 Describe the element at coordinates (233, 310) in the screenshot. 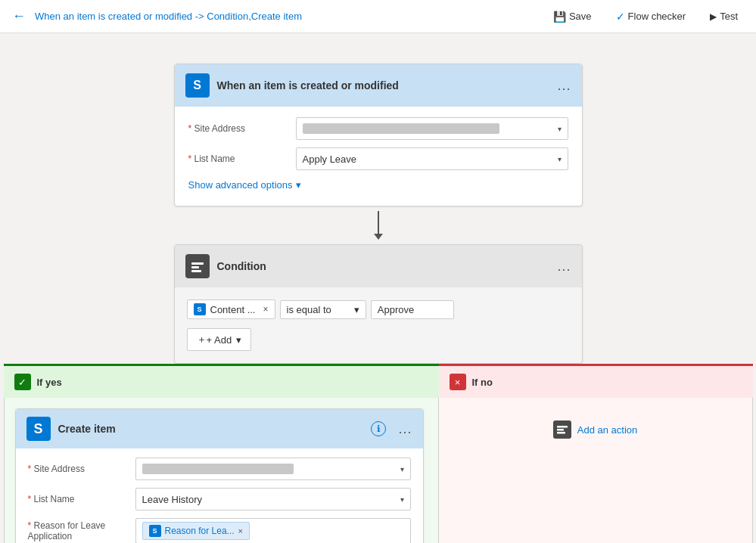

I see `chip-label: Content ...` at that location.